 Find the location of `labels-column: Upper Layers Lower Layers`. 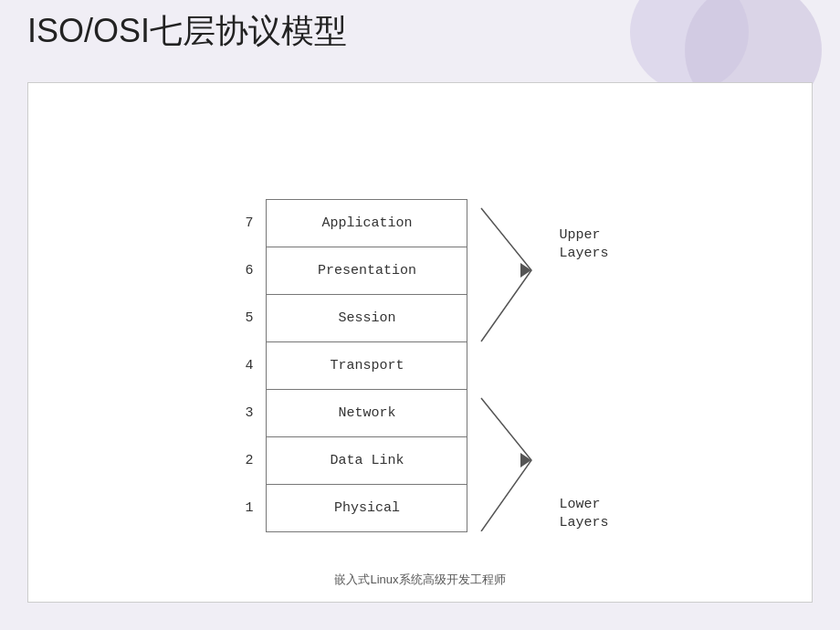

labels-column: Upper Layers Lower Layers is located at coordinates (583, 365).